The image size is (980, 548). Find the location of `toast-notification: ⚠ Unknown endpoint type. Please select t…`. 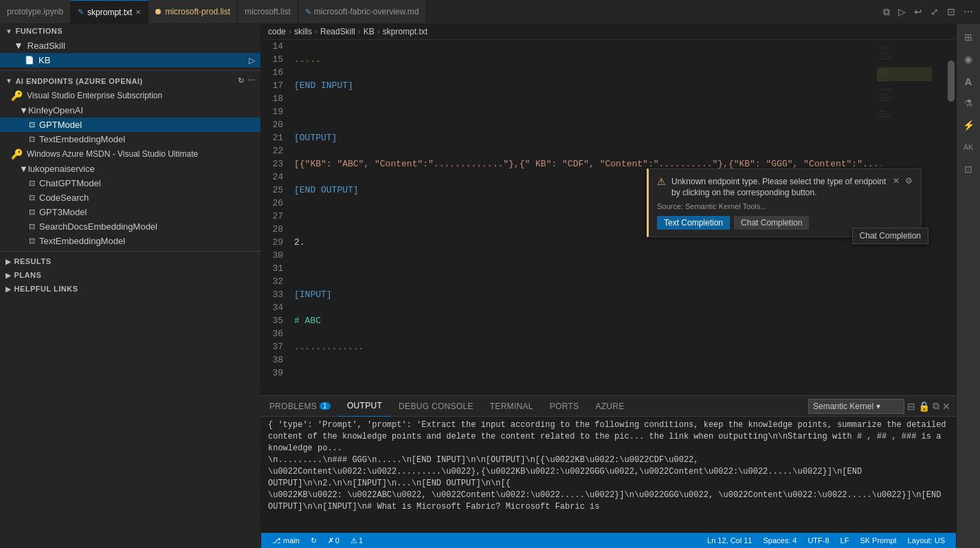

toast-notification: ⚠ Unknown endpoint type. Please select t… is located at coordinates (784, 203).